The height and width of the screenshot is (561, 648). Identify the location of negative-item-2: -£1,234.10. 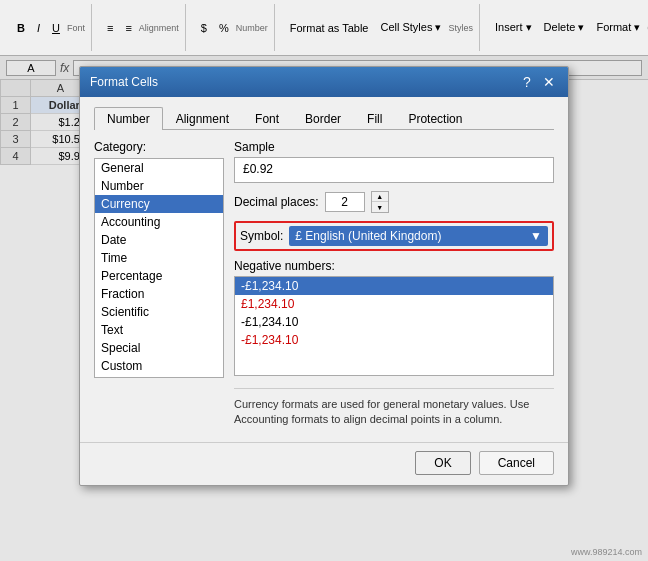
(394, 322).